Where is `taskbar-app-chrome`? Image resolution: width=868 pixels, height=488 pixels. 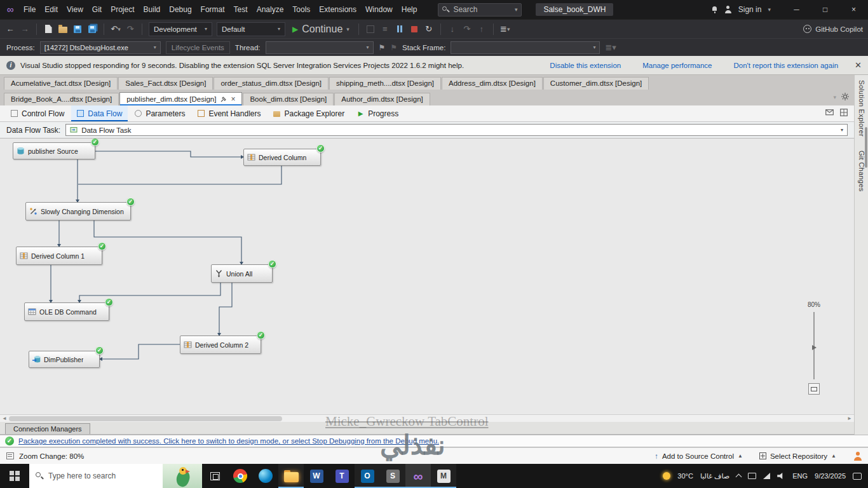
taskbar-app-chrome is located at coordinates (240, 476).